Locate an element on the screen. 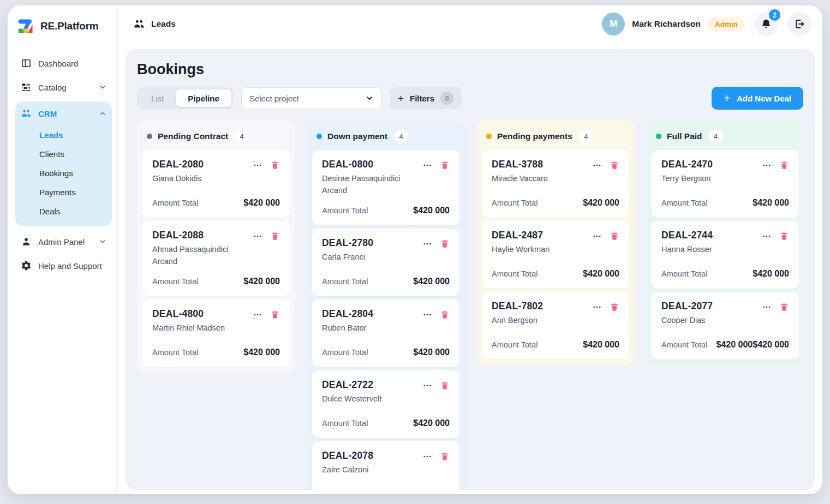 This screenshot has height=504, width=830. sidebar-item-deals: Deals is located at coordinates (63, 212).